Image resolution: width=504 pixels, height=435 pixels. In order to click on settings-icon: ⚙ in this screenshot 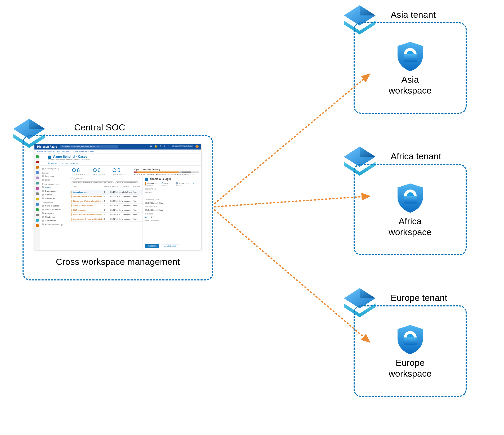, I will do `click(160, 147)`.